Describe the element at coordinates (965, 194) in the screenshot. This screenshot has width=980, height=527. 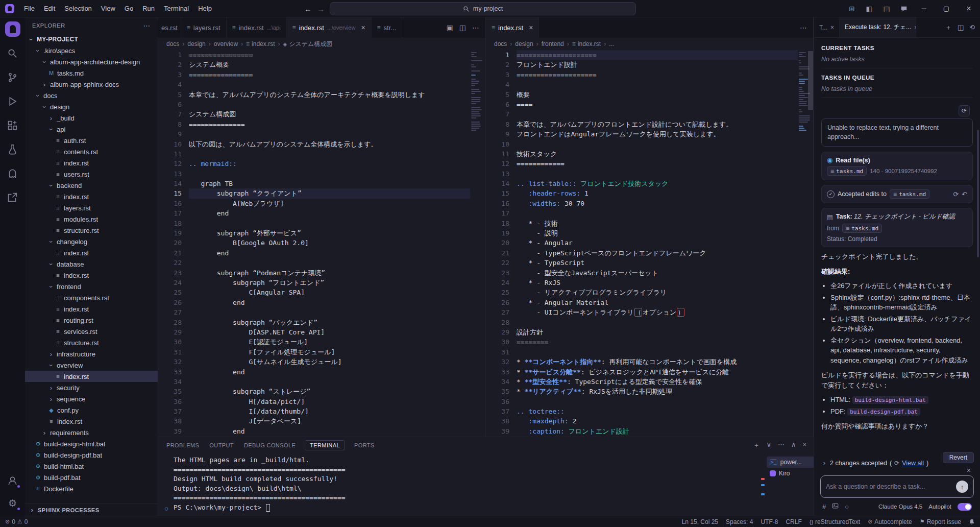
I see `undo-icon: ↶` at that location.